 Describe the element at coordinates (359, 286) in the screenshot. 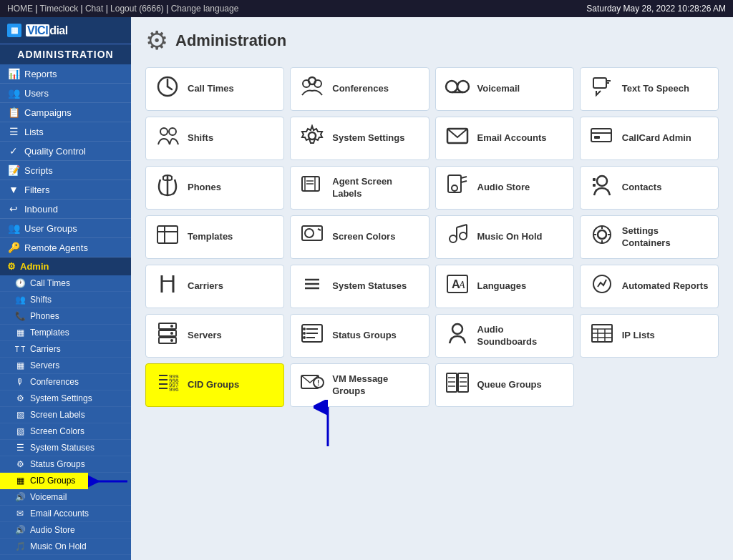

I see `grid-item-system-statuses: System Statuses` at that location.